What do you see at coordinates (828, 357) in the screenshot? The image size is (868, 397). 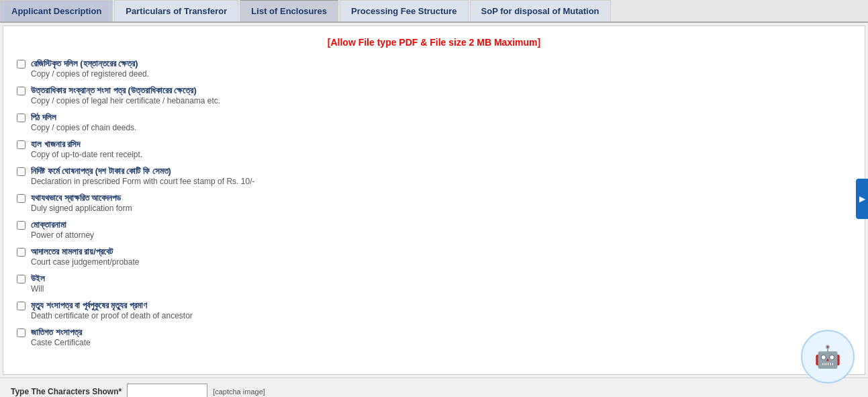 I see `robot-widget: 🤖` at bounding box center [828, 357].